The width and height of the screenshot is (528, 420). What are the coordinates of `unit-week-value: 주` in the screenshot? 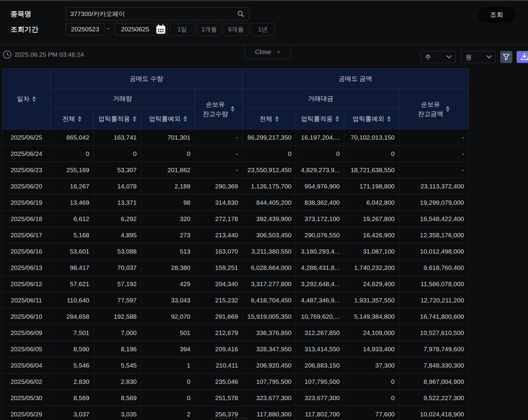 It's located at (428, 57).